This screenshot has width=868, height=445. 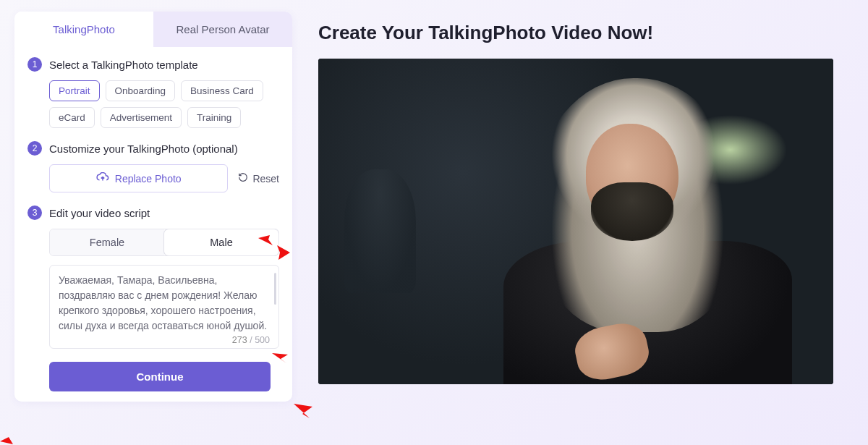 What do you see at coordinates (148, 179) in the screenshot?
I see `replace-photo-label: Replace Photo` at bounding box center [148, 179].